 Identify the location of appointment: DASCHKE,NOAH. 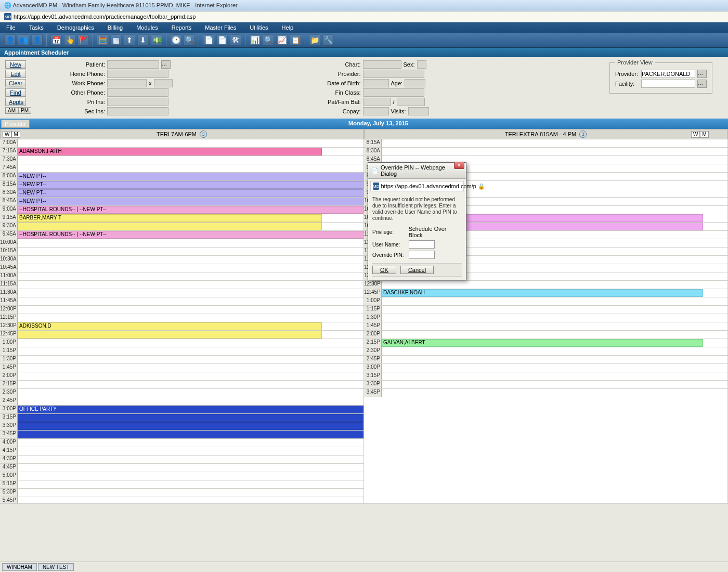
(542, 293).